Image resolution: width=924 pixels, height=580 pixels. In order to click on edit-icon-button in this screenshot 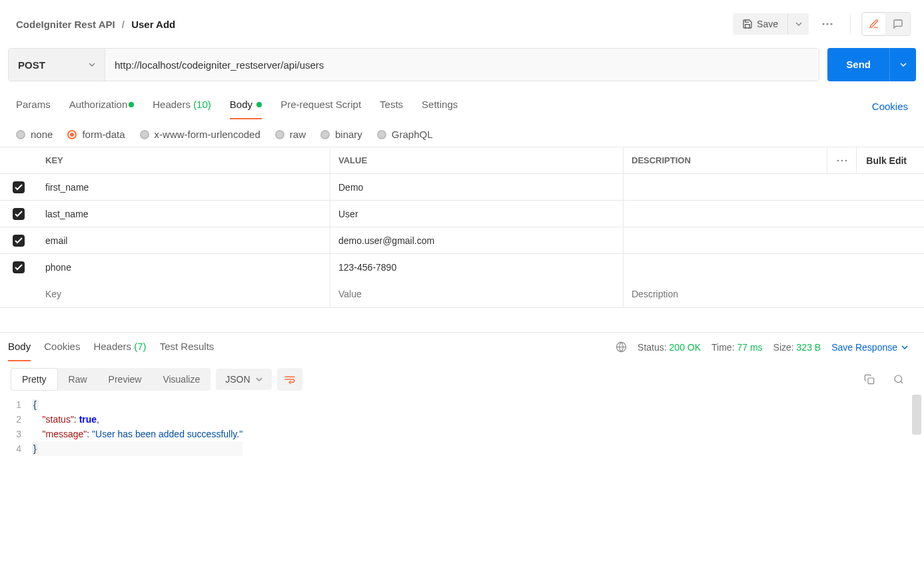, I will do `click(874, 24)`.